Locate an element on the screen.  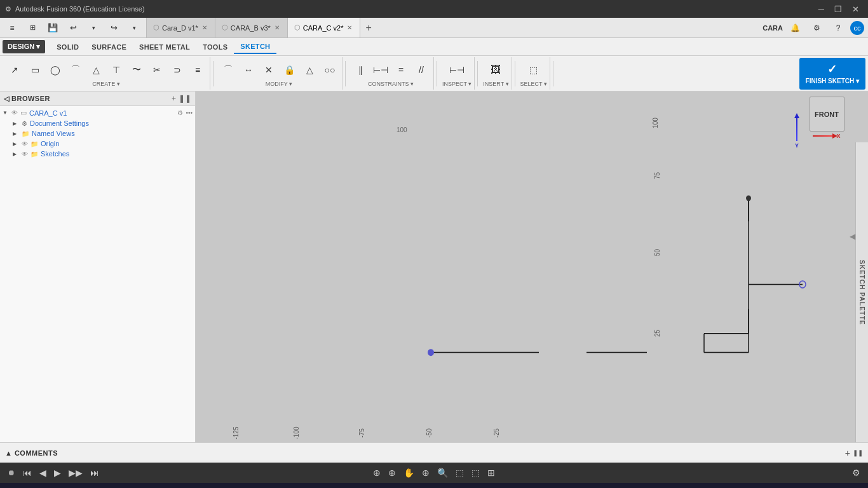
taskbar-app-excel: X is located at coordinates (184, 485).